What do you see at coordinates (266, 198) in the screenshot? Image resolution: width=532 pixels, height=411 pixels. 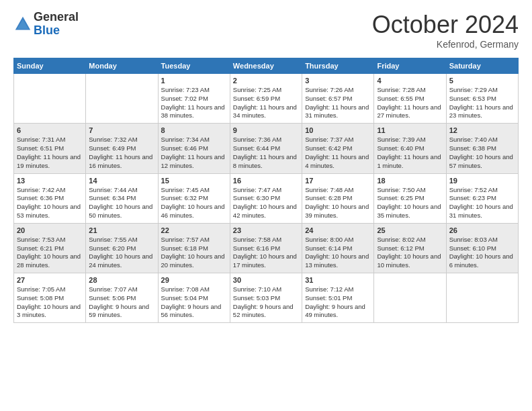 I see `calendar-week-row: 13Sunrise: 7:42 AMSunset: 6:36 PMDayligh…` at bounding box center [266, 198].